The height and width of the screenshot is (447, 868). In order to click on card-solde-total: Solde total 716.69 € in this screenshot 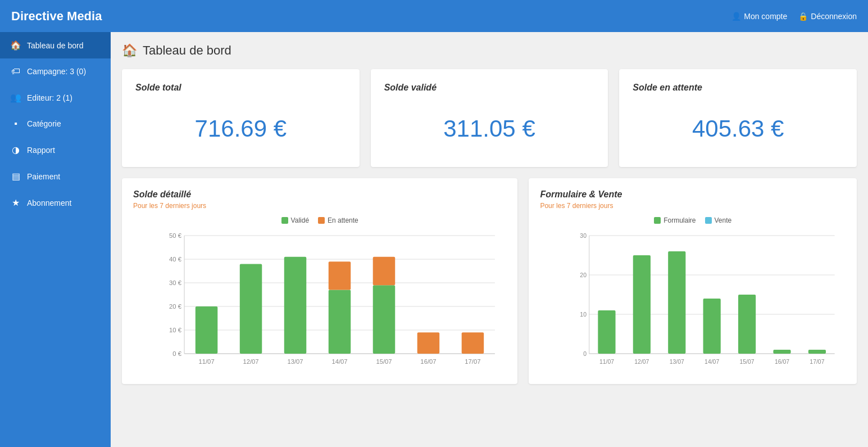, I will do `click(240, 118)`.